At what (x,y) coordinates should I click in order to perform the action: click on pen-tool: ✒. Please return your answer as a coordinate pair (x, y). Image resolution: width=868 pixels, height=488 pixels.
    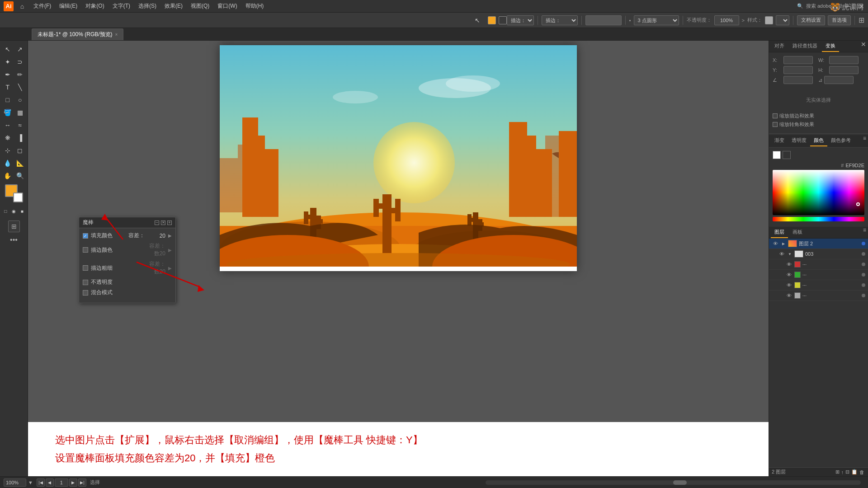
    Looking at the image, I should click on (8, 75).